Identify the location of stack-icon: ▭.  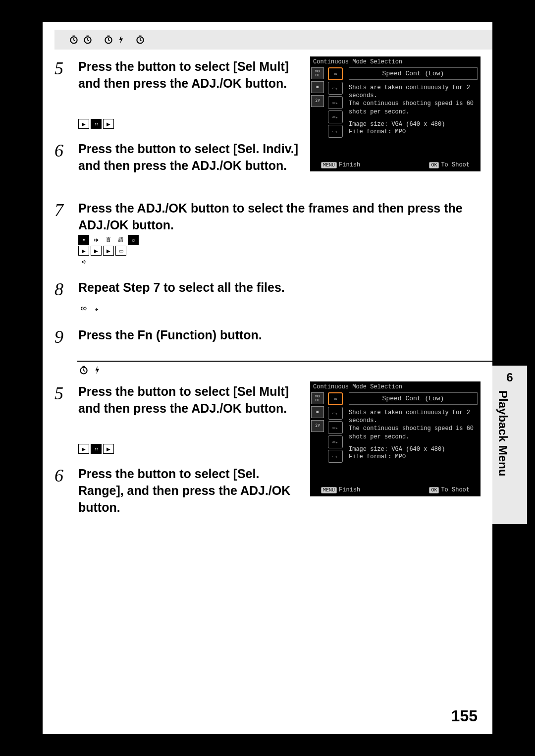
(121, 251).